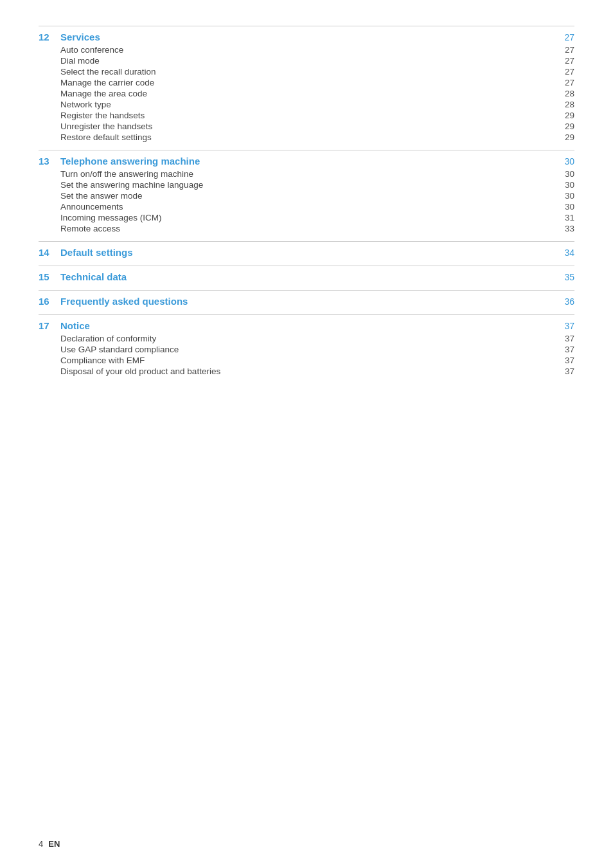 This screenshot has height=868, width=613. Describe the element at coordinates (308, 276) in the screenshot. I see `section-title-15: Technical data` at that location.